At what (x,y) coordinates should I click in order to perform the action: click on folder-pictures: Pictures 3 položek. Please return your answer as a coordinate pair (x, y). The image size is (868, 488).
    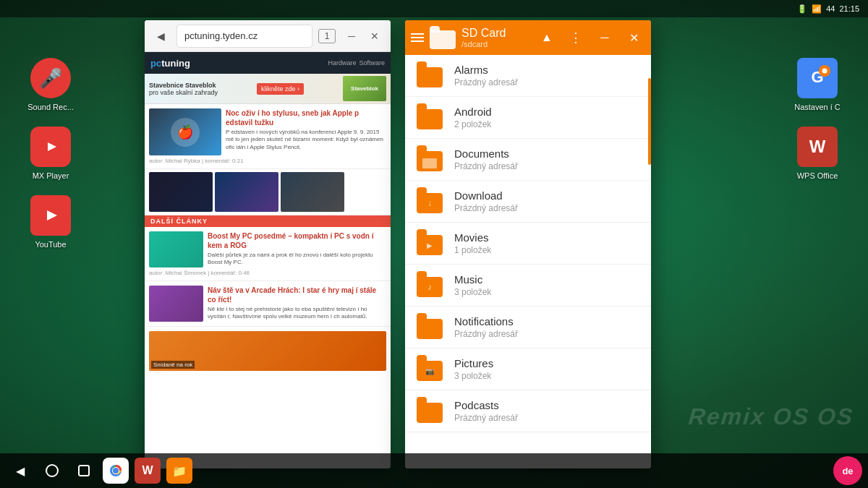
    Looking at the image, I should click on (528, 369).